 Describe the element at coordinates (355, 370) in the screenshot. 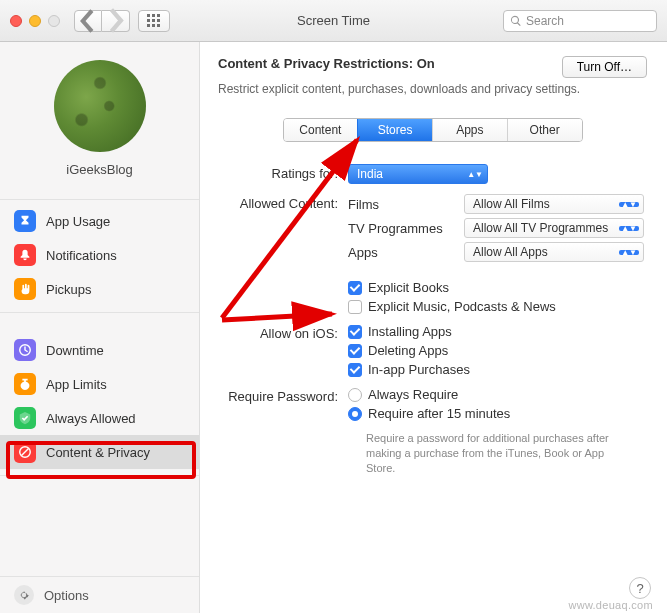

I see `checkbox-inapp-purchases` at that location.